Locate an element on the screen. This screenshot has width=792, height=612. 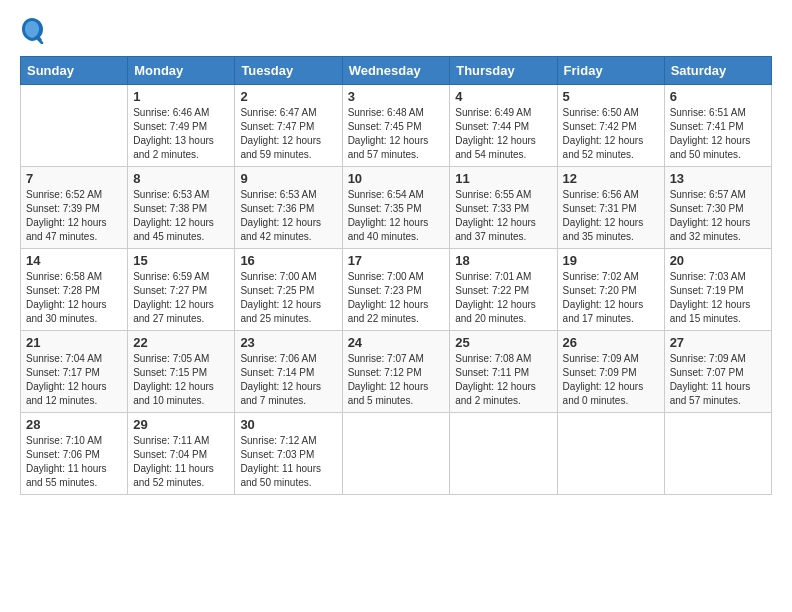
calendar-cell: 22Sunrise: 7:05 AM Sunset: 7:15 PM Dayli… is located at coordinates (182, 372).